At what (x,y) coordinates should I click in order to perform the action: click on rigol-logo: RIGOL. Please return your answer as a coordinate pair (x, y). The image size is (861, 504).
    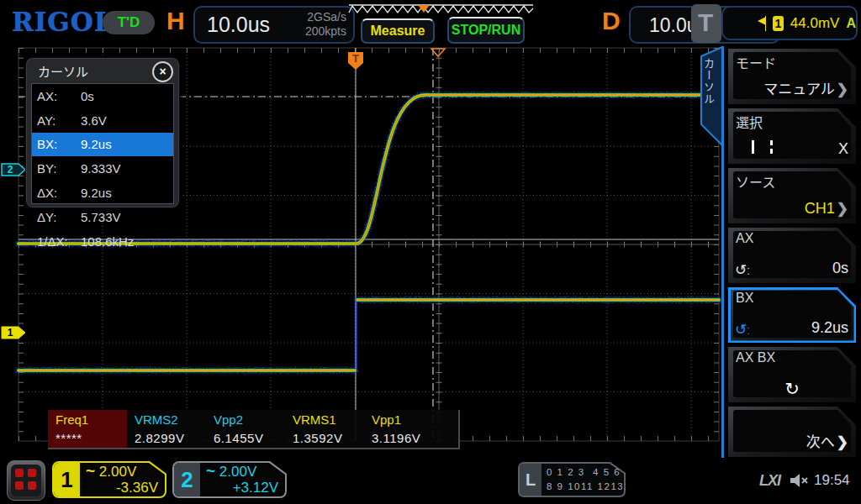
    Looking at the image, I should click on (62, 22).